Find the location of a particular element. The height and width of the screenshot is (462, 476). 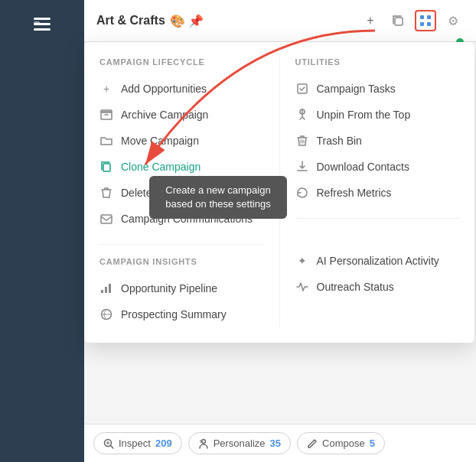

clone-campaign-item: Clone Campaign is located at coordinates (182, 167).